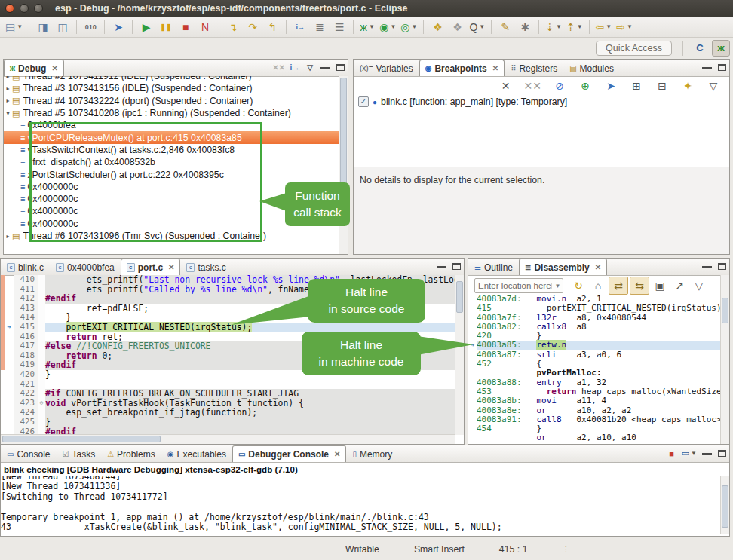 This screenshot has width=733, height=560. What do you see at coordinates (172, 150) in the screenshot?
I see `debug-stack-frame: ≡vTaskSwitchContext() at tasks.c:2,846 0…` at bounding box center [172, 150].